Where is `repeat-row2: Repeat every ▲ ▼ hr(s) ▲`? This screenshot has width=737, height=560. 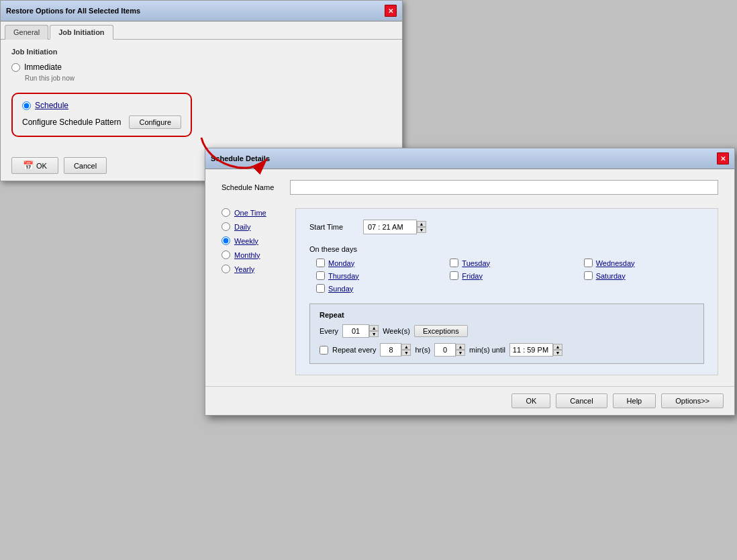 repeat-row2: Repeat every ▲ ▼ hr(s) ▲ is located at coordinates (507, 350).